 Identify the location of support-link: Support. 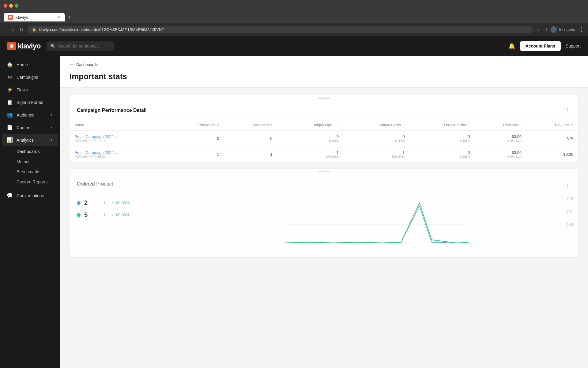
(573, 46).